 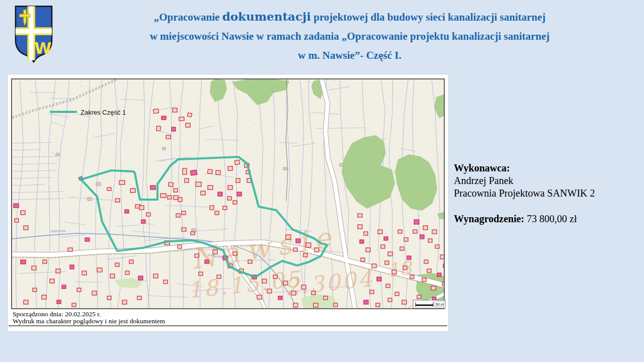 What do you see at coordinates (350, 36) in the screenshot?
I see `project-title: „Opracowanie dokumentacji projektowej dl…` at bounding box center [350, 36].